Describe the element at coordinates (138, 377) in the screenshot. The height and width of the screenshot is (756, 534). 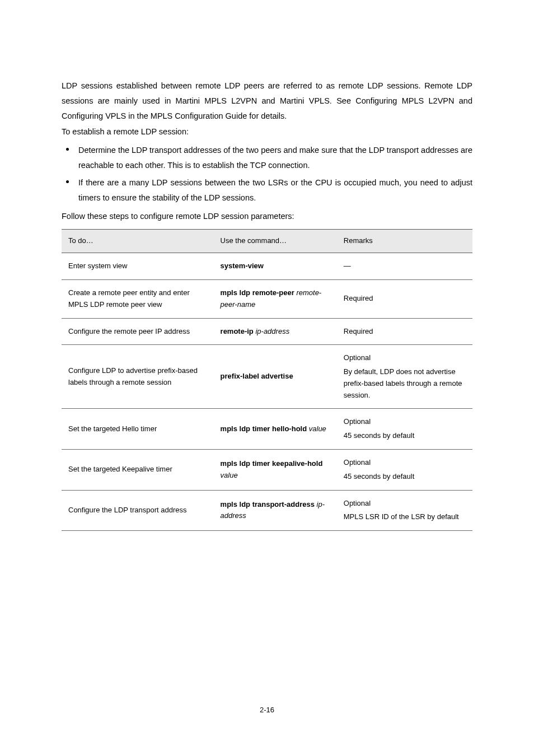
I see `cell-todo: Configure LDP to advertise prefix-based …` at that location.